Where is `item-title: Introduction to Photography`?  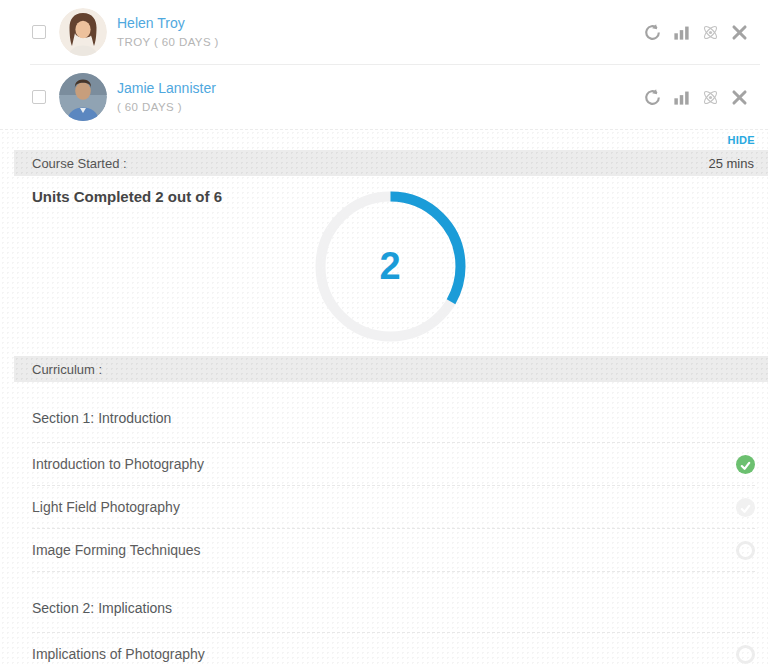 item-title: Introduction to Photography is located at coordinates (118, 464).